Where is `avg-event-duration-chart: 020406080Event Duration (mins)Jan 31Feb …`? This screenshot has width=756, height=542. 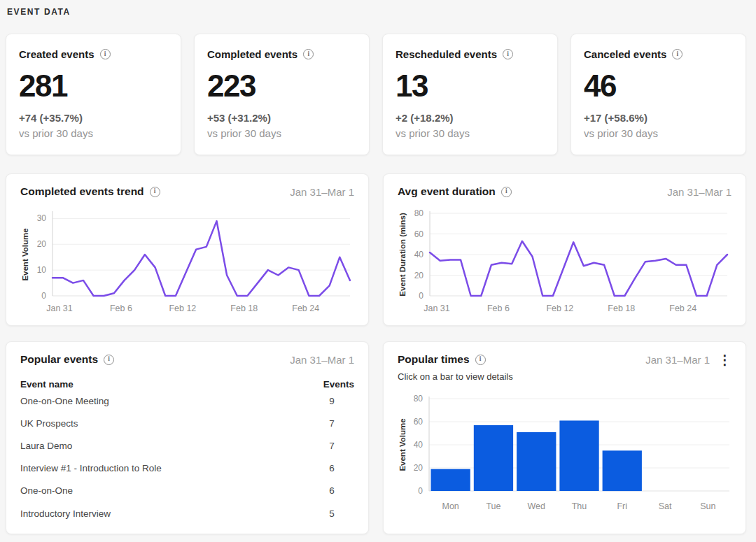 avg-event-duration-chart: 020406080Event Duration (mins)Jan 31Feb … is located at coordinates (564, 262).